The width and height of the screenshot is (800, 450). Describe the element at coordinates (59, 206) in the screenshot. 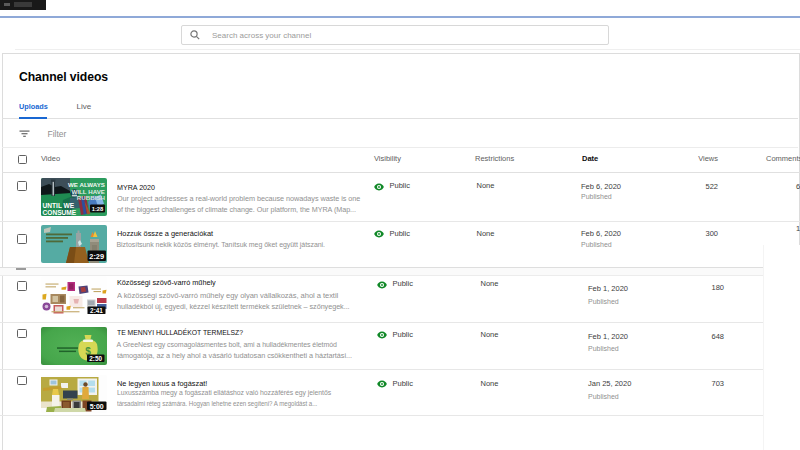

I see `svg-text: UNTIL WE` at that location.